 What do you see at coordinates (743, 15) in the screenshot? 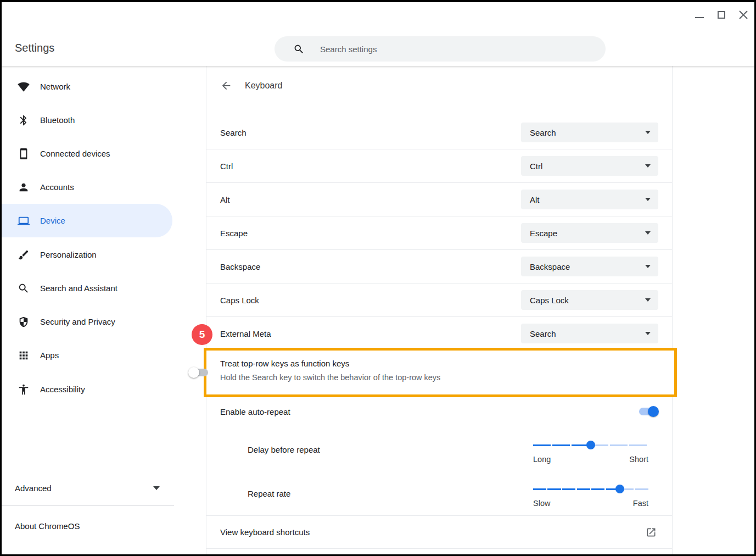
I see `close-button` at bounding box center [743, 15].